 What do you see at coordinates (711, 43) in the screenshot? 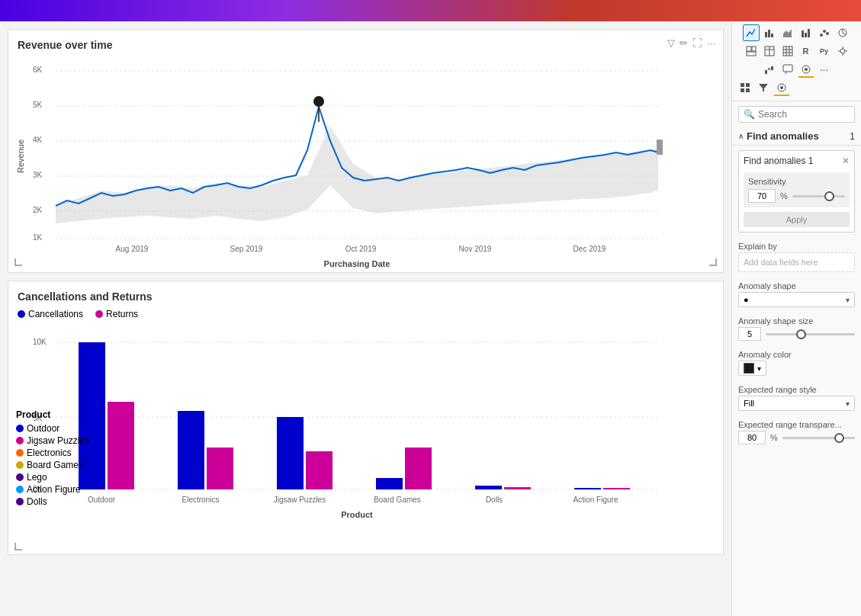
I see `more-icon: ···` at bounding box center [711, 43].